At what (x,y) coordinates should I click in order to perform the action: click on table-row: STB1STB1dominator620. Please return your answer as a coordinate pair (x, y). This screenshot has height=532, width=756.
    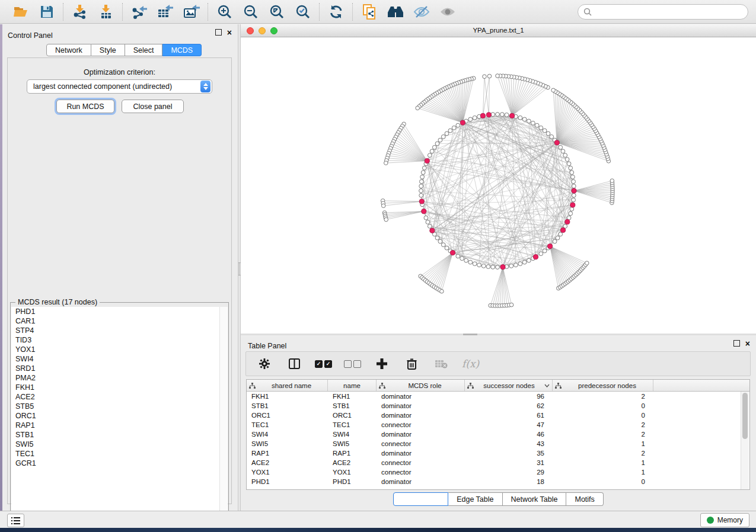
    Looking at the image, I should click on (498, 406).